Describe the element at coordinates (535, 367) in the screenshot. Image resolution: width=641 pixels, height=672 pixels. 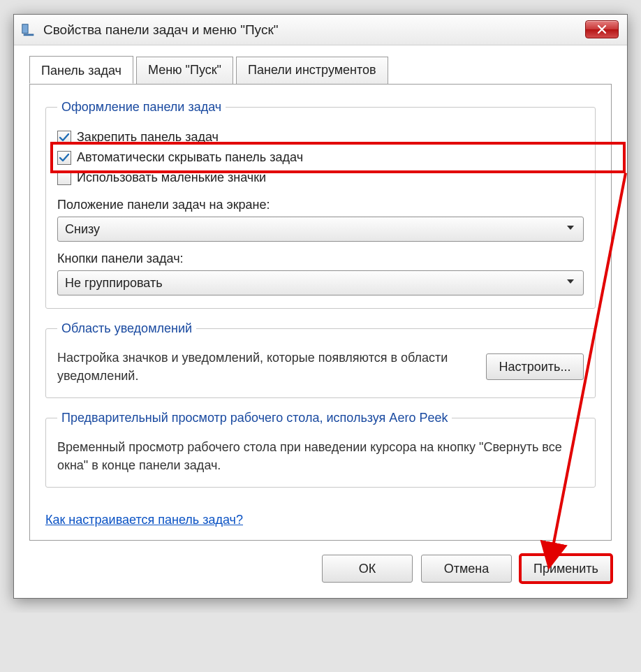
I see `customize-button: Настроить...` at that location.